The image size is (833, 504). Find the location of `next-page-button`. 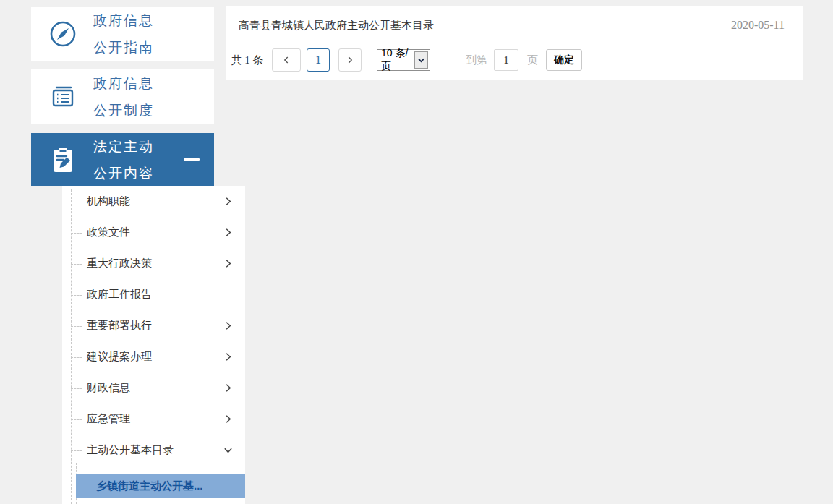

next-page-button is located at coordinates (350, 60).